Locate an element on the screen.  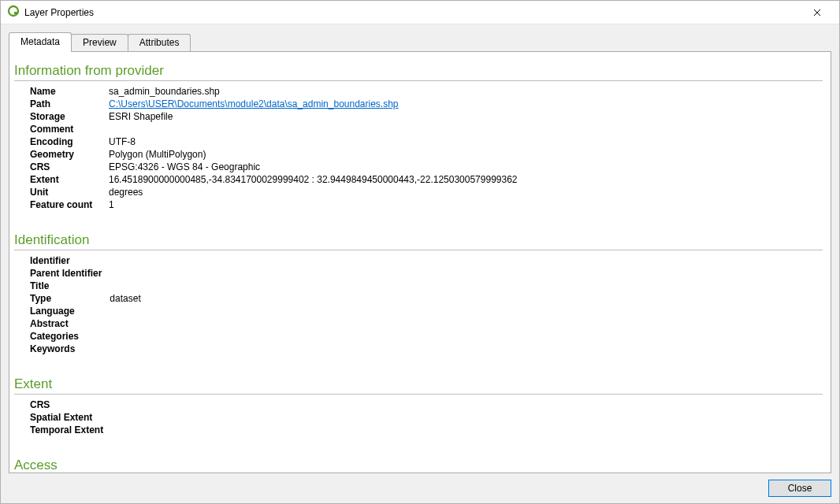
identification-table: Identifier Parent Identifier Title Type … is located at coordinates (85, 306).